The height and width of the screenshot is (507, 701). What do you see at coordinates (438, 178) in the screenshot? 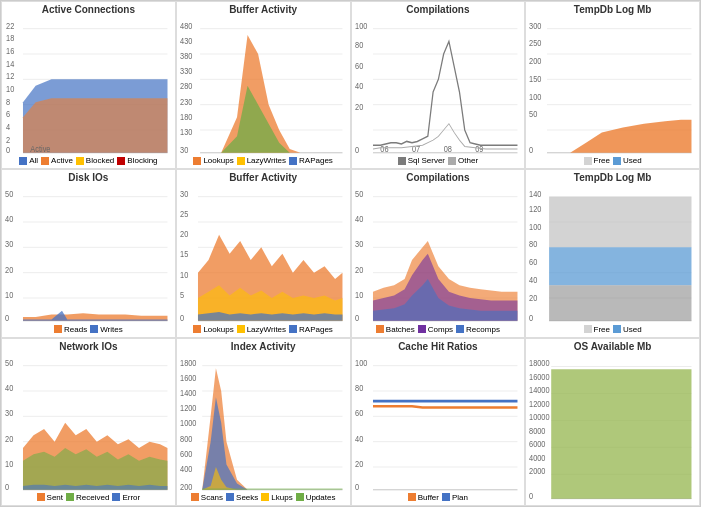
I see `chart-title-compilations-mid: Compilations` at bounding box center [438, 178].